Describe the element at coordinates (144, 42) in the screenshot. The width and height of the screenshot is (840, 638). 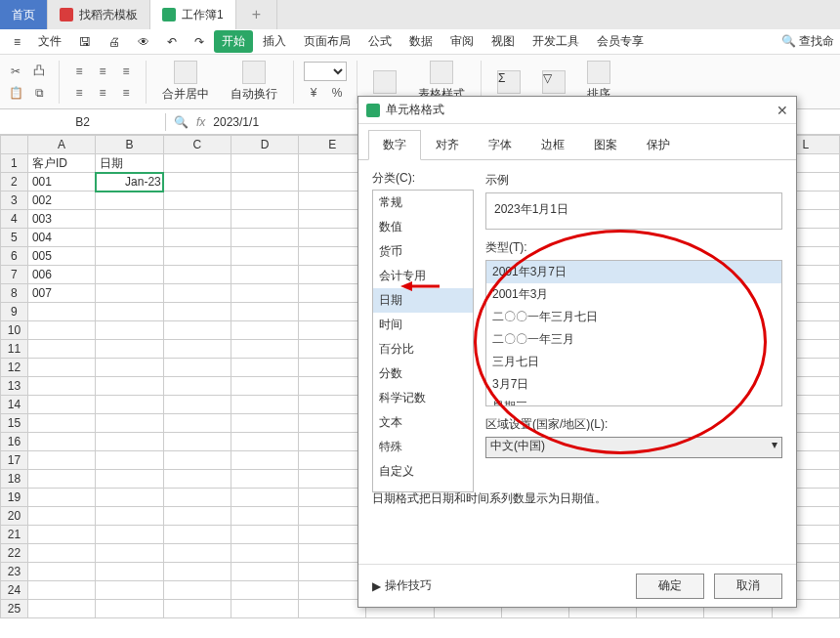
I see `qat-preview-icon: 👁` at that location.